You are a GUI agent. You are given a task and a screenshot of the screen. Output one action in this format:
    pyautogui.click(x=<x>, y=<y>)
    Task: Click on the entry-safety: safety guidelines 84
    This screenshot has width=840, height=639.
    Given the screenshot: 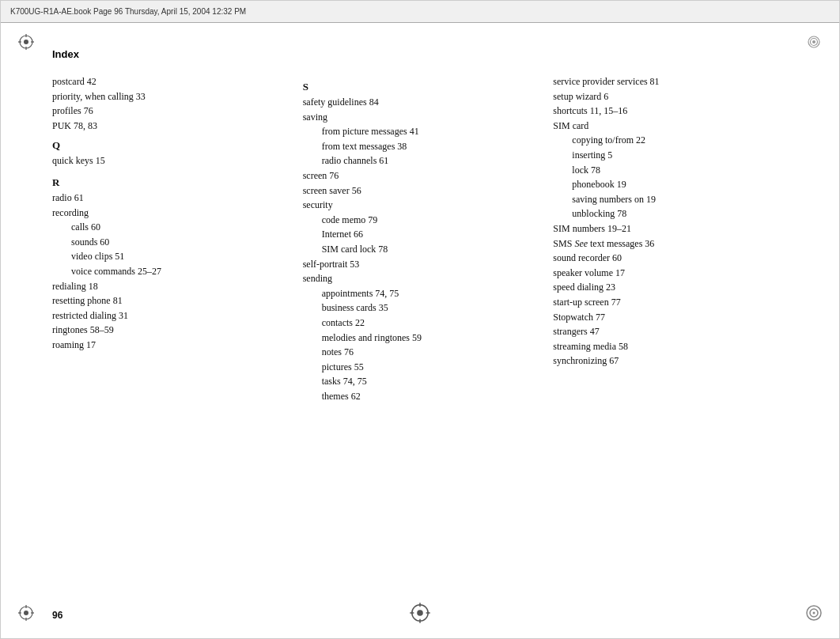 What is the action you would take?
    pyautogui.click(x=421, y=103)
    